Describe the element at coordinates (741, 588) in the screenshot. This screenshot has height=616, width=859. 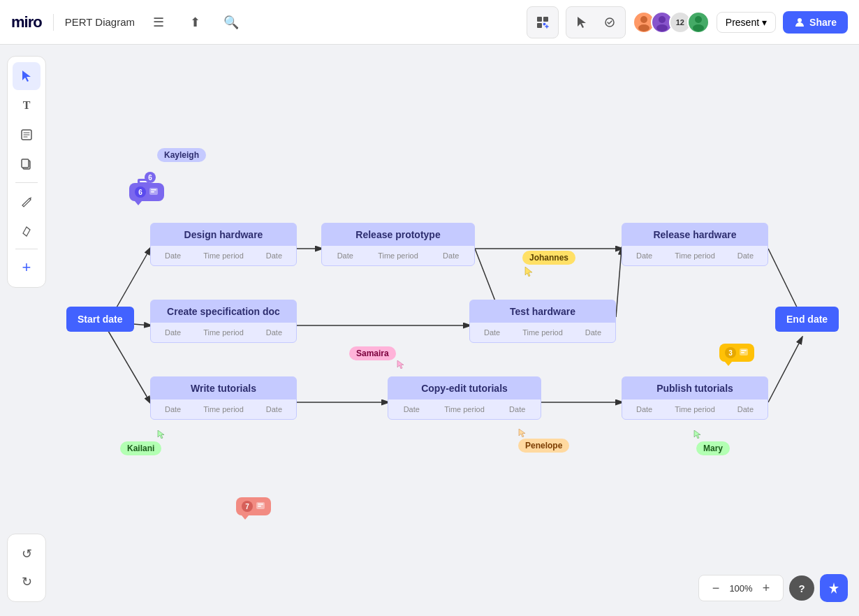
I see `zoom-controls: − 100% +` at that location.